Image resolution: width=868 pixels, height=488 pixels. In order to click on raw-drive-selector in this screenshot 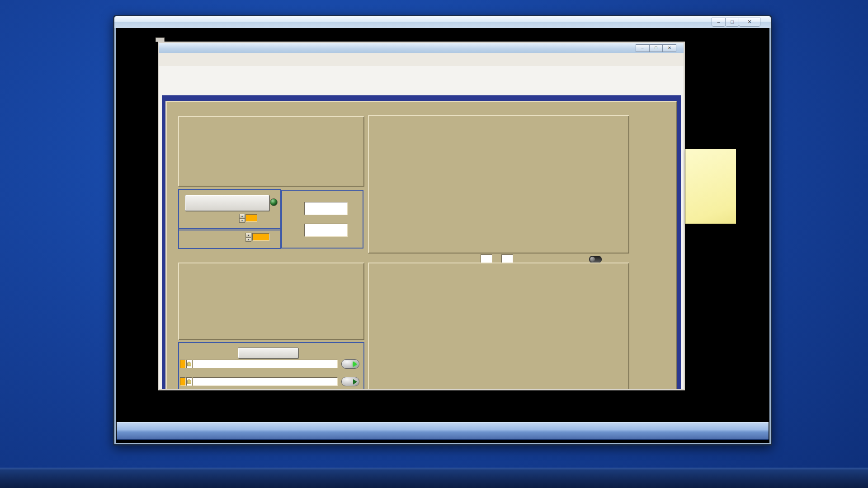, I will do `click(183, 381)`.